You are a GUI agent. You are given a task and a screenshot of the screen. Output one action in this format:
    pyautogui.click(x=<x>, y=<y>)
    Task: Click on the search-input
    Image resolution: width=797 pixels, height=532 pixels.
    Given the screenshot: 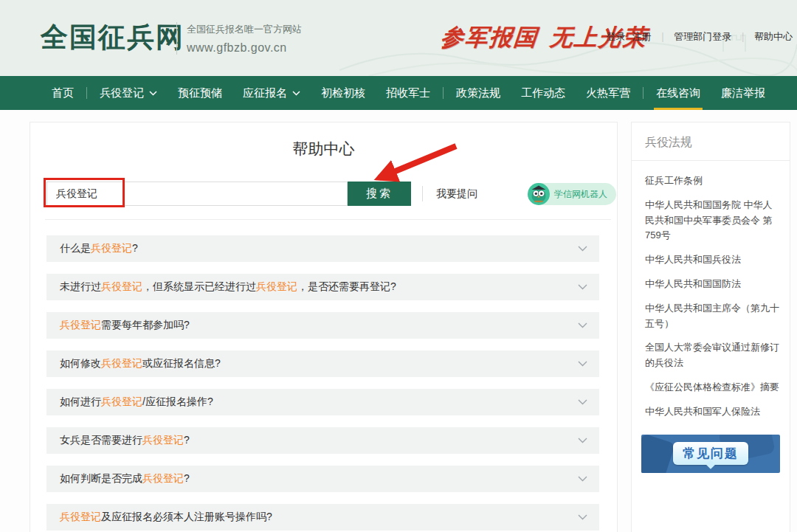 What is the action you would take?
    pyautogui.click(x=197, y=193)
    